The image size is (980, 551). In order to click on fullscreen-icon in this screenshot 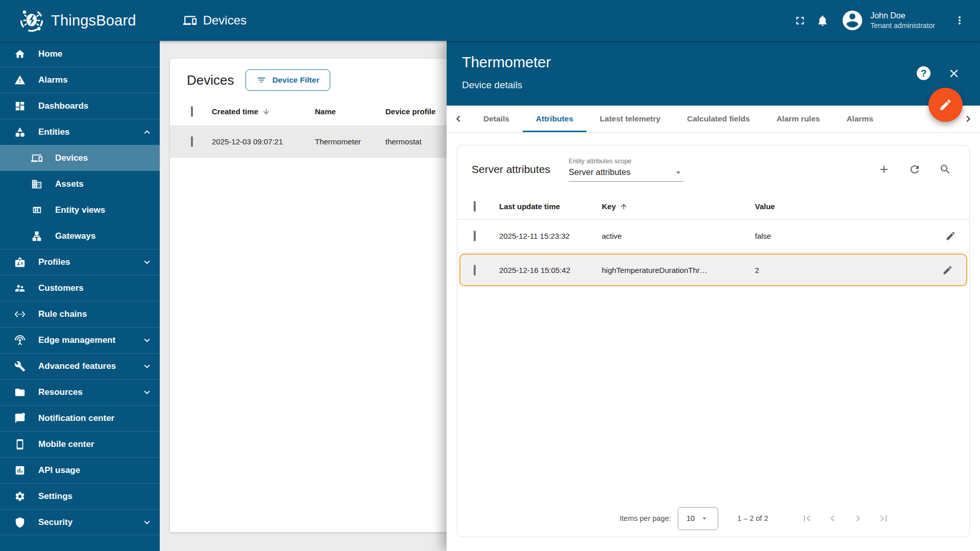, I will do `click(800, 20)`.